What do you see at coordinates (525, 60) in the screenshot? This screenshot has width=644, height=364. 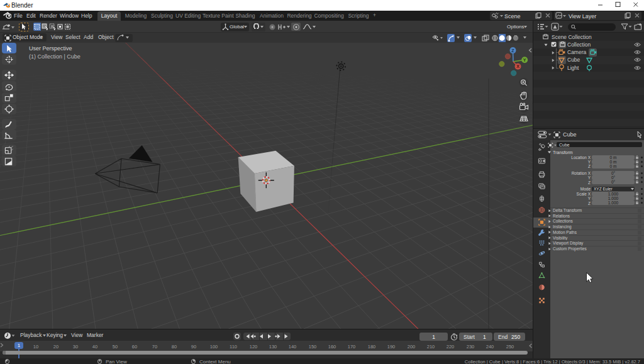 I see `svg-text: Y` at bounding box center [525, 60].